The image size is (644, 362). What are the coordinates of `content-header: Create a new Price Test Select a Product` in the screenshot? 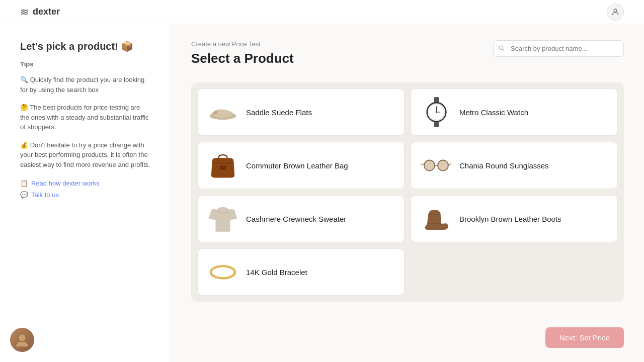 It's located at (408, 59).